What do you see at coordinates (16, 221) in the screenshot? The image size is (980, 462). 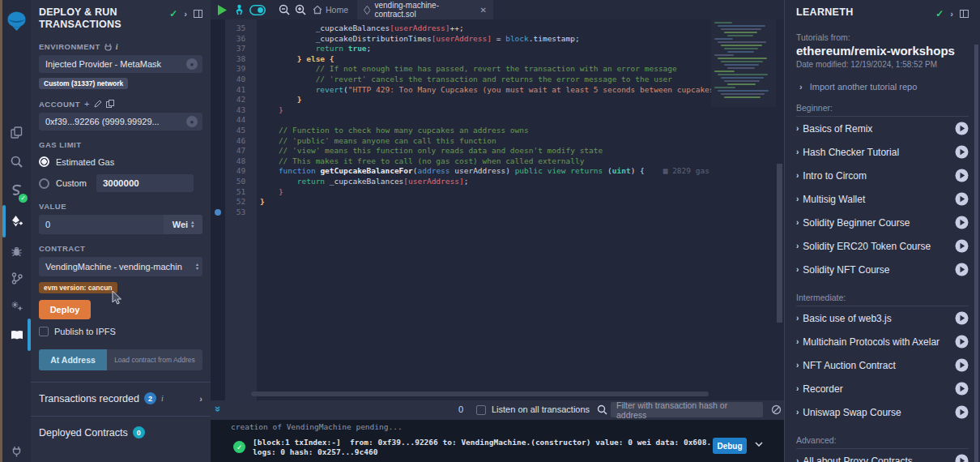 I see `sidebar-deploy-icon` at bounding box center [16, 221].